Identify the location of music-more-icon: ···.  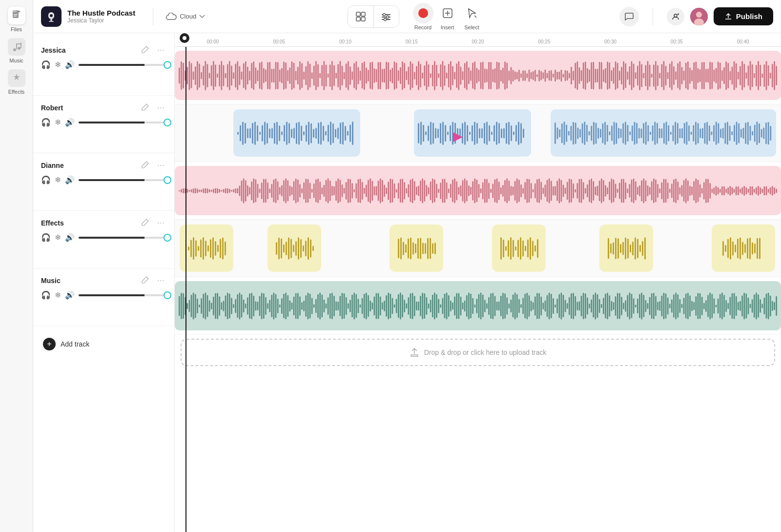
(161, 280).